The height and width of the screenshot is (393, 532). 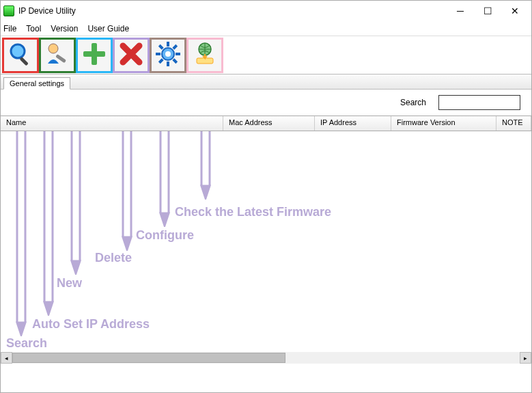 I want to click on menu-version: Version, so click(x=64, y=29).